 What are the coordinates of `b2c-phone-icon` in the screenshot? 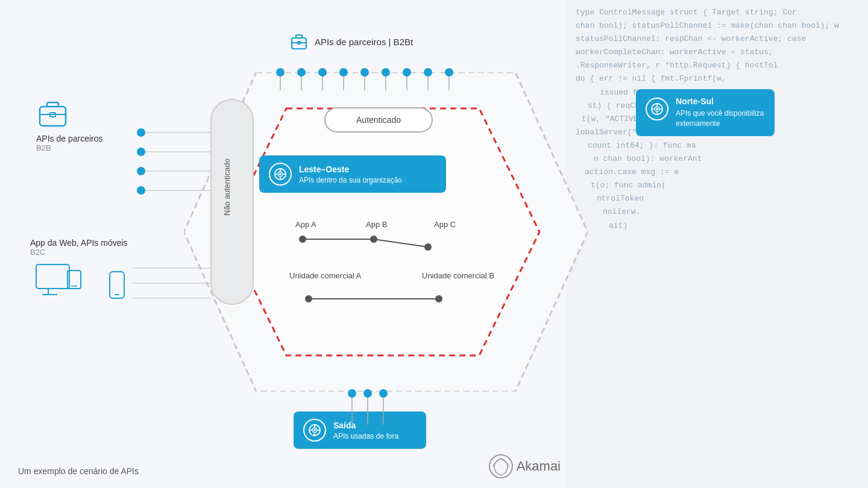 It's located at (117, 287).